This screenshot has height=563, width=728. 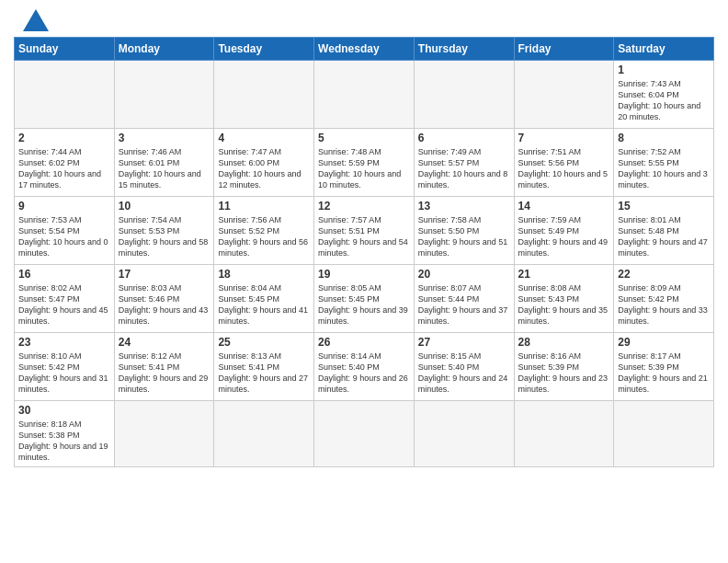 What do you see at coordinates (364, 138) in the screenshot?
I see `day-number: 5` at bounding box center [364, 138].